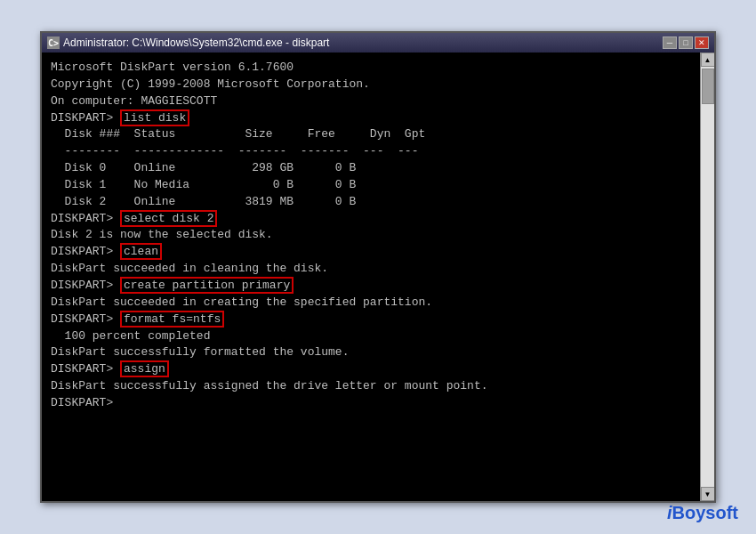  I want to click on terminal-line: Disk ### Status Size Free Dyn Gpt, so click(371, 135).